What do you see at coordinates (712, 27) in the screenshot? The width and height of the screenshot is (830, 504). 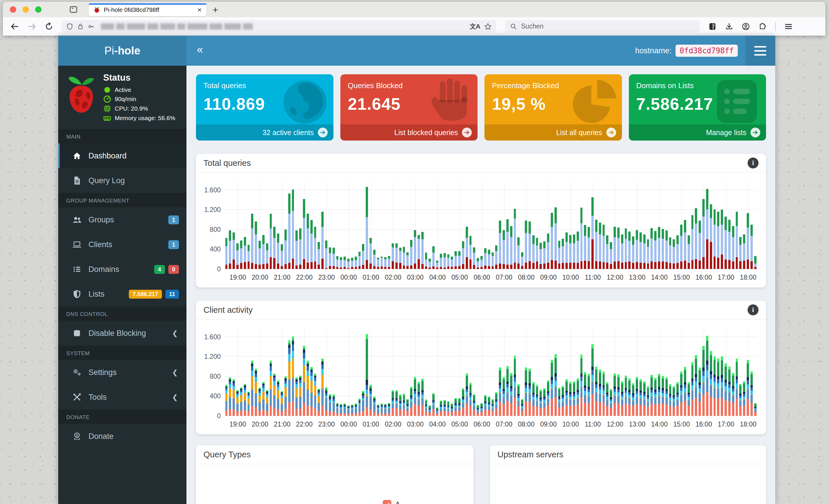 I see `sidebar-panel-icon` at bounding box center [712, 27].